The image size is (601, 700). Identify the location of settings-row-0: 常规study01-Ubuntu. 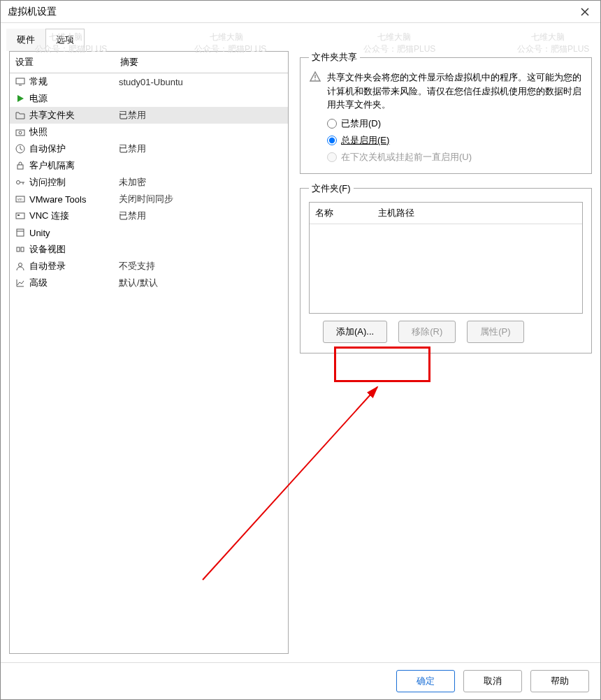
(149, 82).